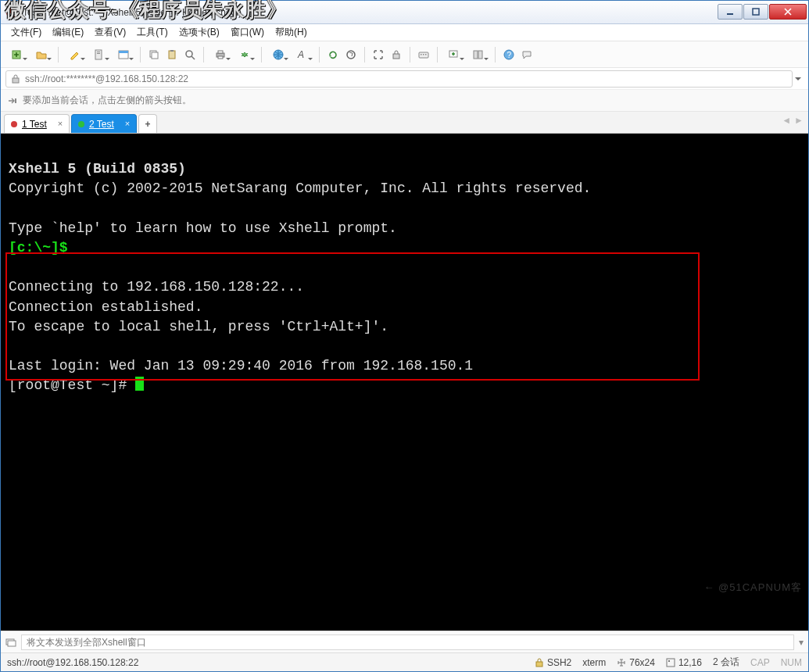 This screenshot has width=809, height=672. What do you see at coordinates (154, 55) in the screenshot?
I see `copy-button` at bounding box center [154, 55].